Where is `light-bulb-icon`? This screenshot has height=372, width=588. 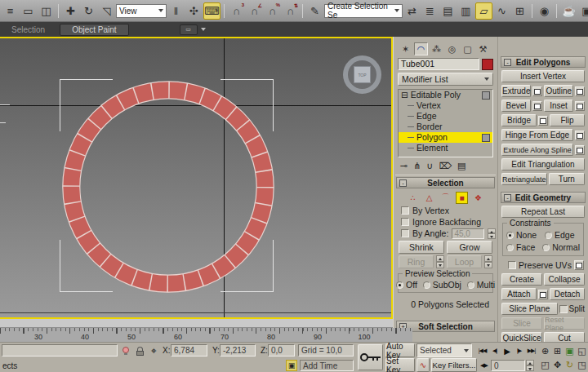 light-bulb-icon is located at coordinates (126, 351).